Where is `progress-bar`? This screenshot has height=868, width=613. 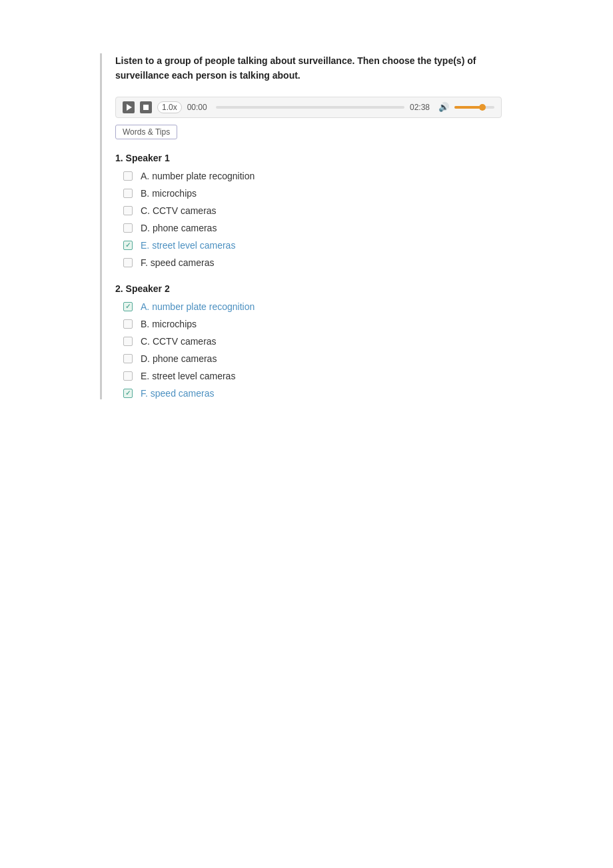 progress-bar is located at coordinates (310, 107).